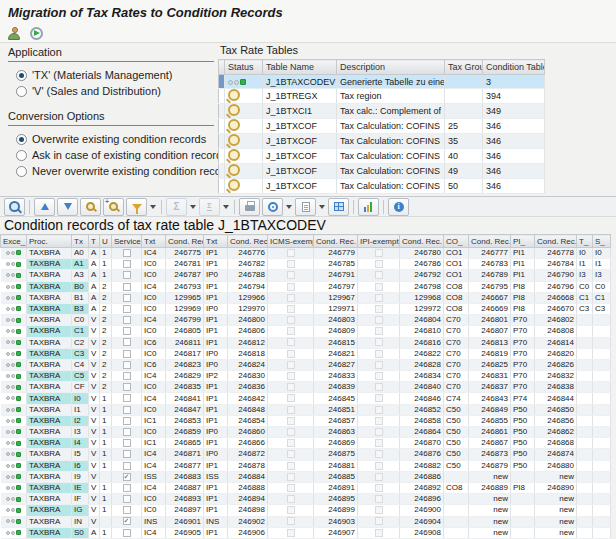  What do you see at coordinates (490, 388) in the screenshot?
I see `cell-cr5: 246837` at bounding box center [490, 388].